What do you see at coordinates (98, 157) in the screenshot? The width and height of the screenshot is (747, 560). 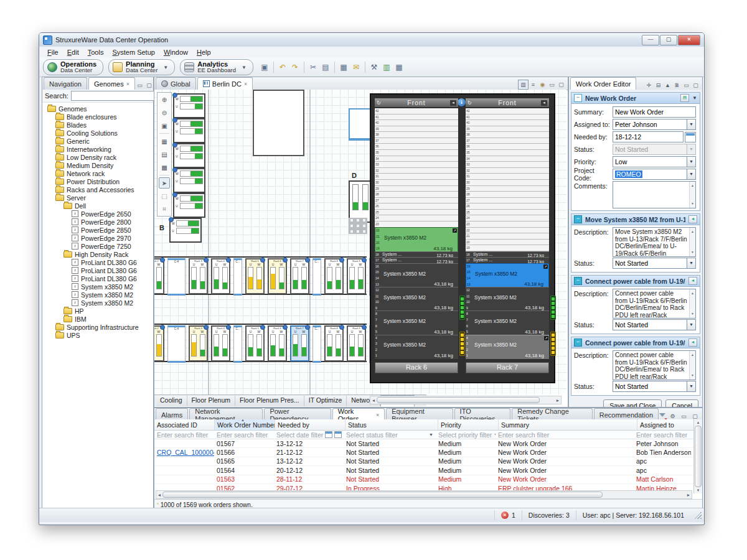 I see `tree-item: Low Density rack` at bounding box center [98, 157].